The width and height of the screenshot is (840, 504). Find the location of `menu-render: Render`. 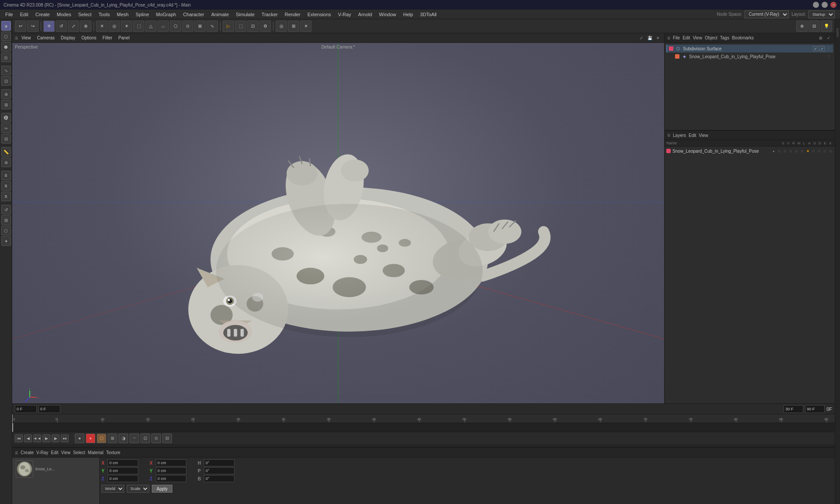

menu-render: Render is located at coordinates (293, 14).